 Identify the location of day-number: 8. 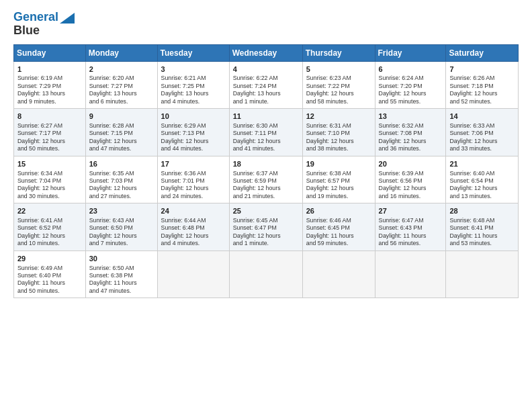
(50, 117).